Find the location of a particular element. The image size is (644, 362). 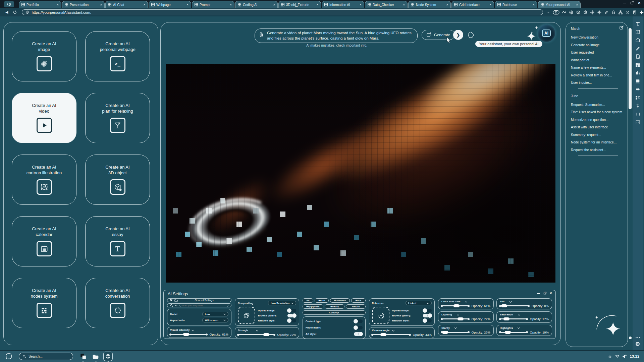

history-item: Review a short film in one... is located at coordinates (598, 75).